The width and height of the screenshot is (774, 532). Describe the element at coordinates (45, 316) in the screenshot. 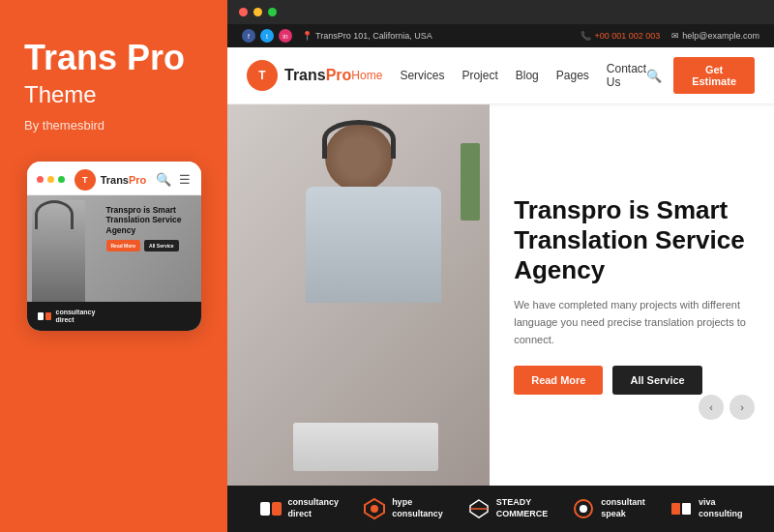

I see `consultancy-icon` at that location.